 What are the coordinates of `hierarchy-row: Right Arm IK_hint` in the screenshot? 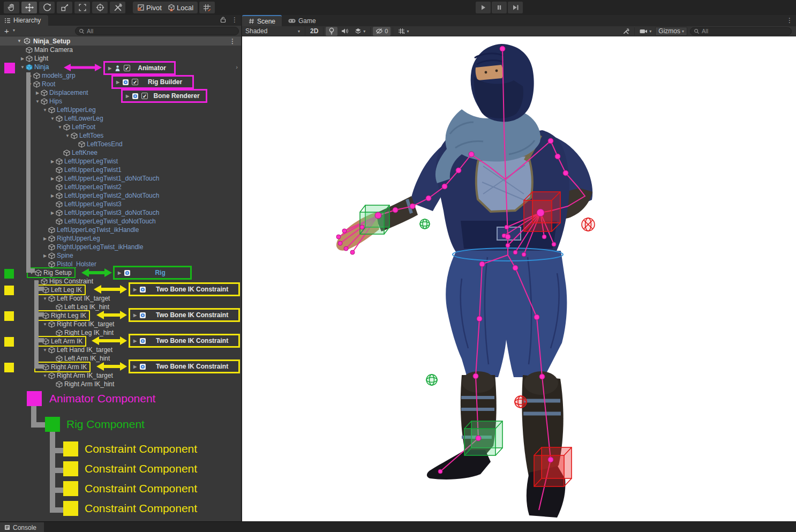 It's located at (121, 384).